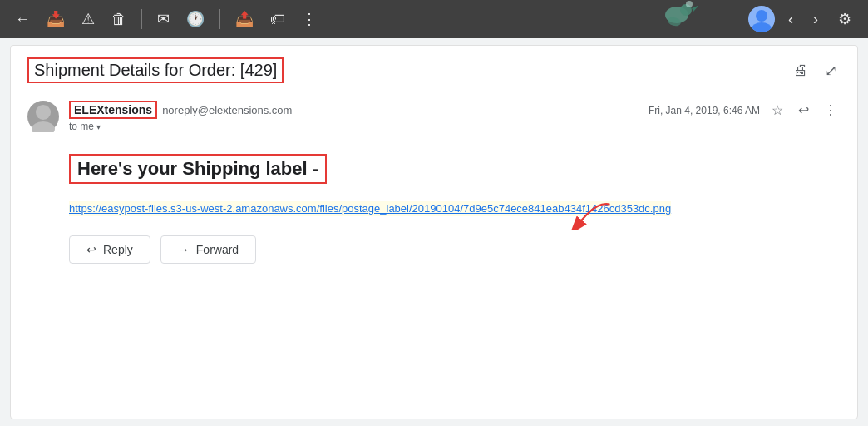 The height and width of the screenshot is (426, 868). I want to click on profile-avatar, so click(762, 19).